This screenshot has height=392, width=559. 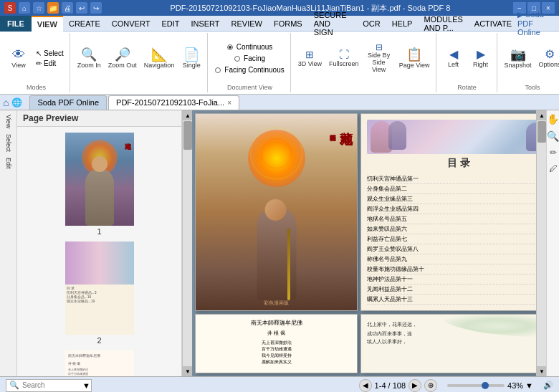 What do you see at coordinates (39, 8) in the screenshot?
I see `star-icon-btn: ☆` at bounding box center [39, 8].